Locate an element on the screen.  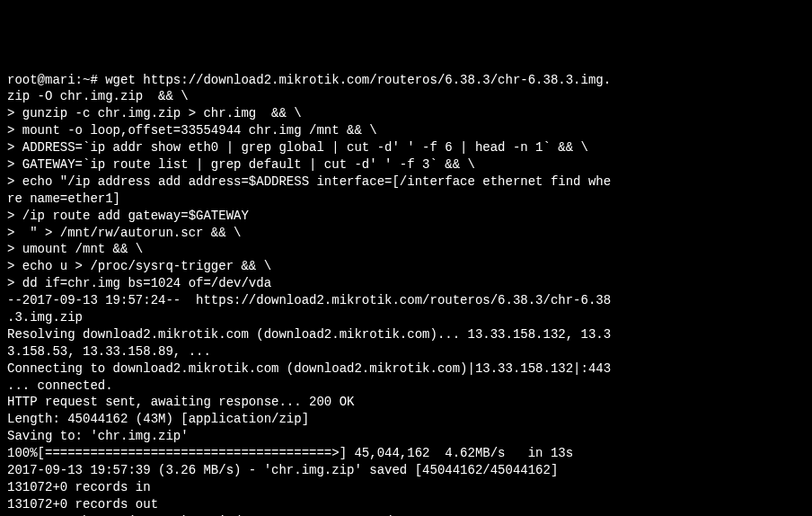
terminal-line: HTTP request sent, awaiting response... … is located at coordinates (406, 403).